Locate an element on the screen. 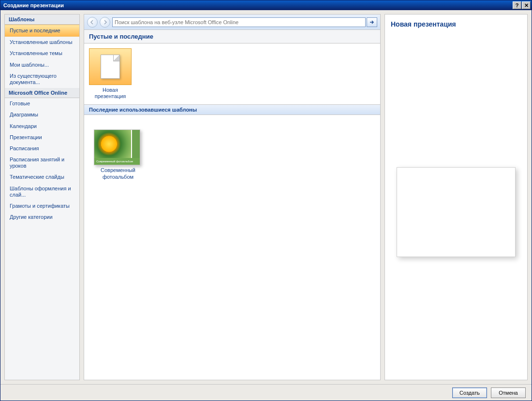 The width and height of the screenshot is (532, 401). sidebar-item-my-templates: Мои шаблоны... is located at coordinates (42, 65).